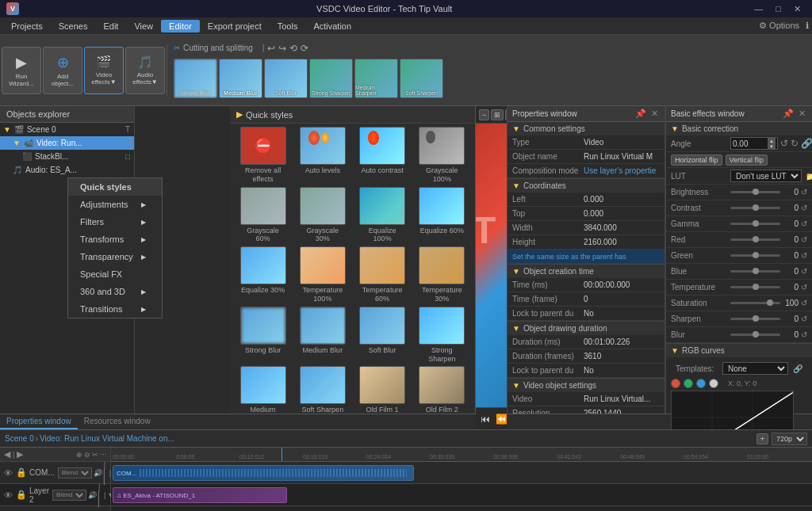 This screenshot has width=812, height=511. What do you see at coordinates (807, 25) in the screenshot?
I see `info-button: ℹ` at bounding box center [807, 25].